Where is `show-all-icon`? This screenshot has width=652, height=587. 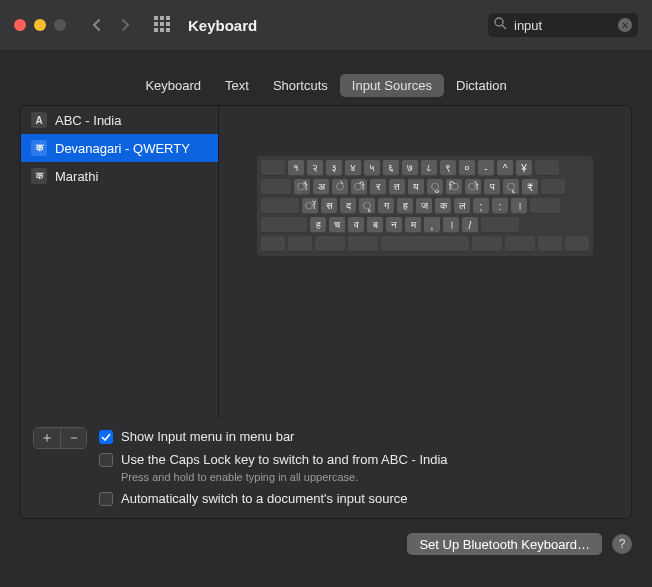
show-all-icon is located at coordinates (163, 25).